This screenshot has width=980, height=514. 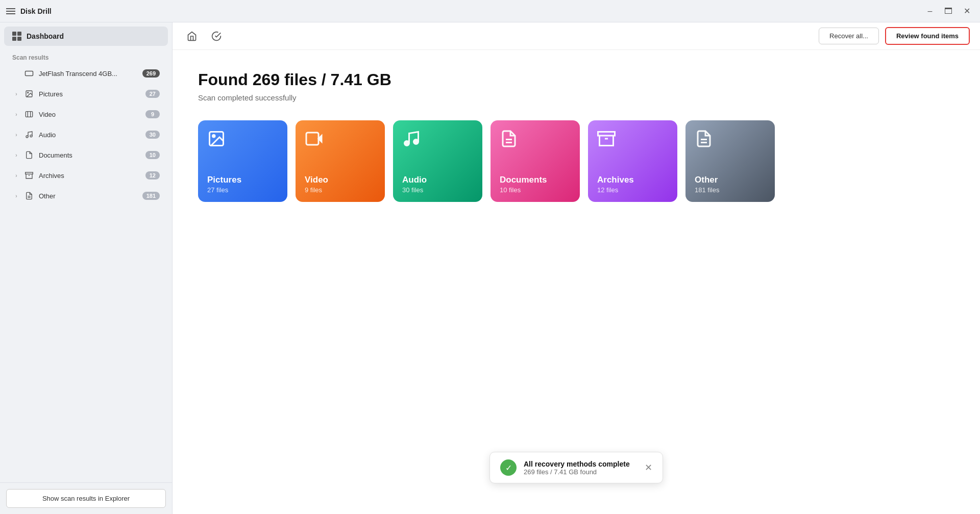 What do you see at coordinates (927, 36) in the screenshot?
I see `review-found-items-button: Review found items` at bounding box center [927, 36].